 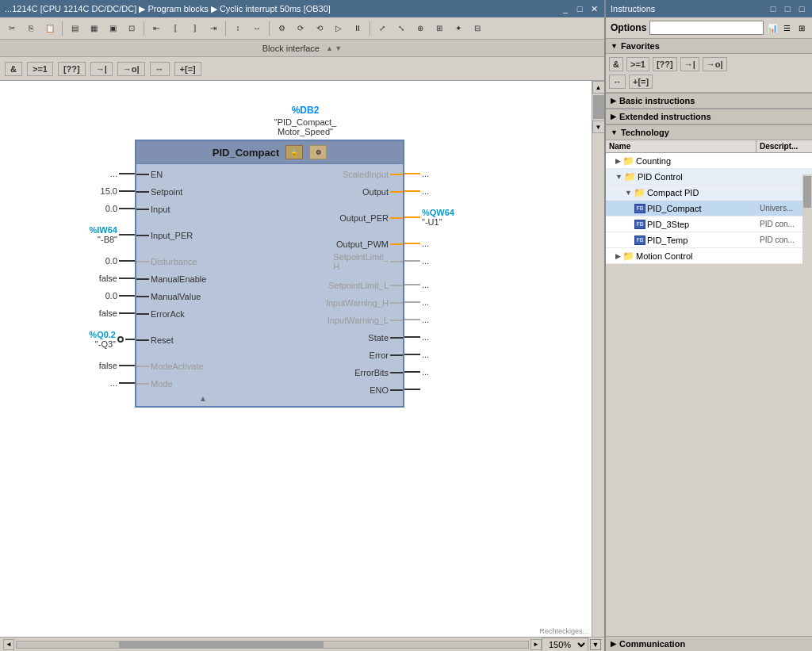 What do you see at coordinates (160, 69) in the screenshot?
I see `ladder-btn-coil: ↔` at bounding box center [160, 69].